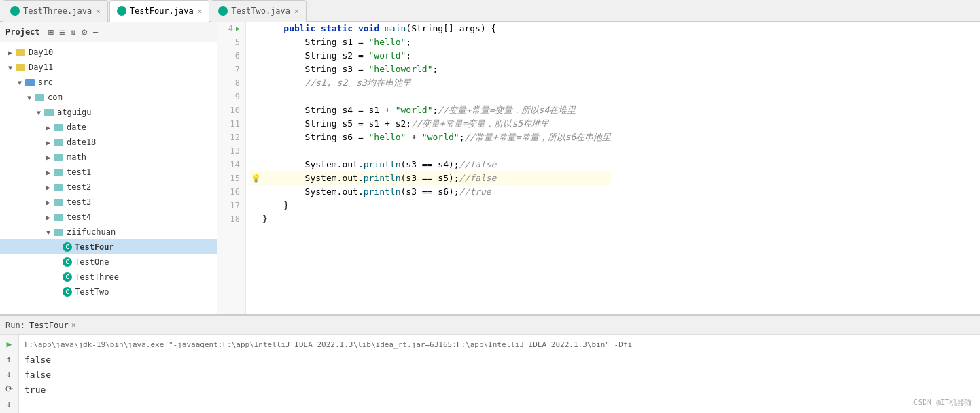 This screenshot has width=980, height=413. Describe the element at coordinates (238, 29) in the screenshot. I see `run-gutter-btn: ▶` at that location.